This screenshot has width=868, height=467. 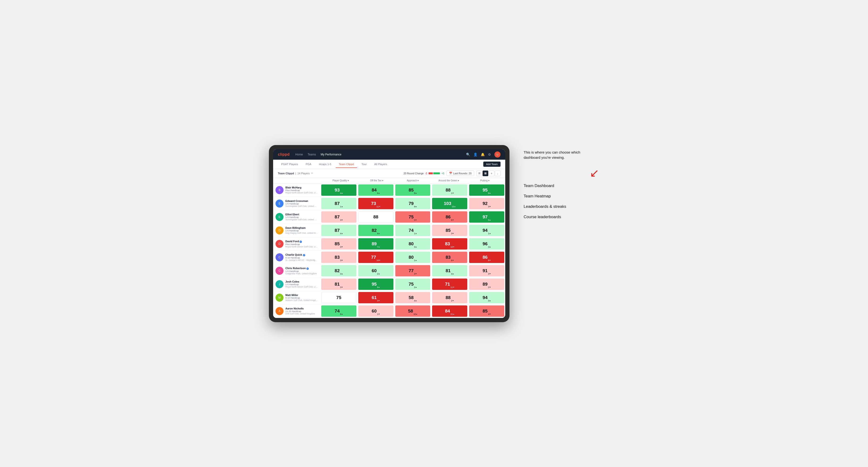 I want to click on tab-pga: PGA, so click(x=309, y=164).